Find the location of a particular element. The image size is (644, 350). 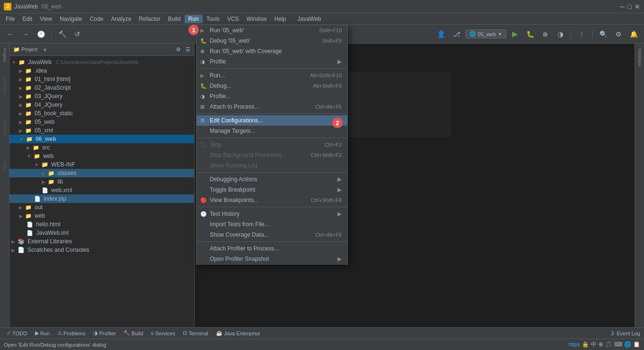

build-project-button: 🔨 is located at coordinates (62, 34).